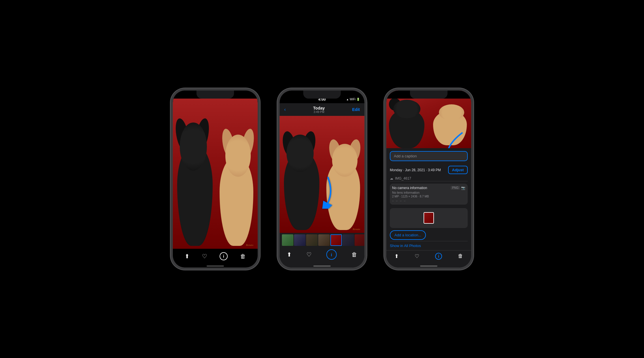  What do you see at coordinates (429, 199) in the screenshot?
I see `phone3-info-panel: Add a caption Monday · Jun 28, 2021 · 3:…` at bounding box center [429, 199].